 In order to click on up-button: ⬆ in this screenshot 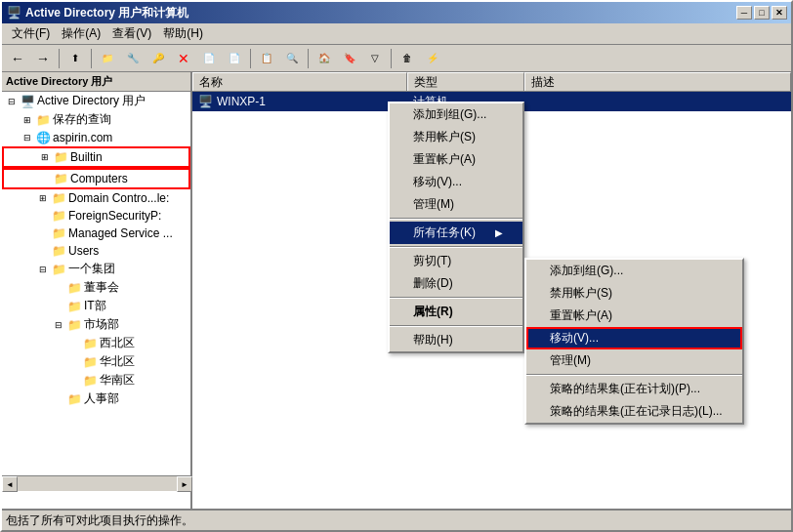, I will do `click(75, 59)`.